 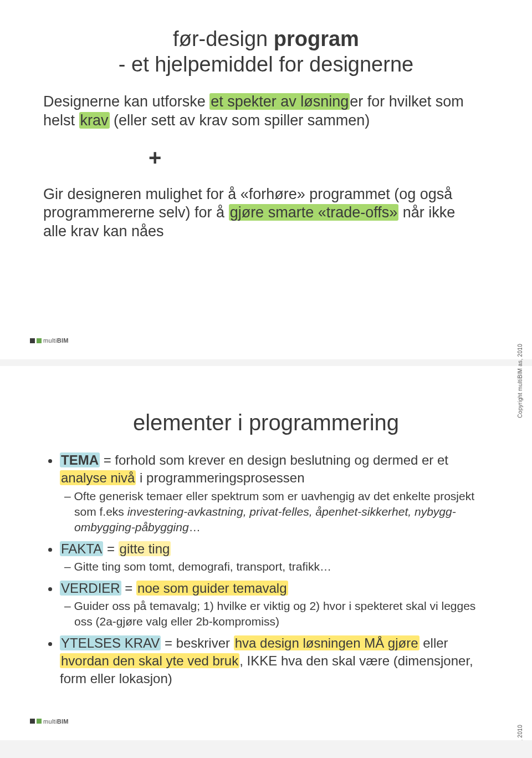 What do you see at coordinates (195, 527) in the screenshot?
I see `sub-b: …` at bounding box center [195, 527].